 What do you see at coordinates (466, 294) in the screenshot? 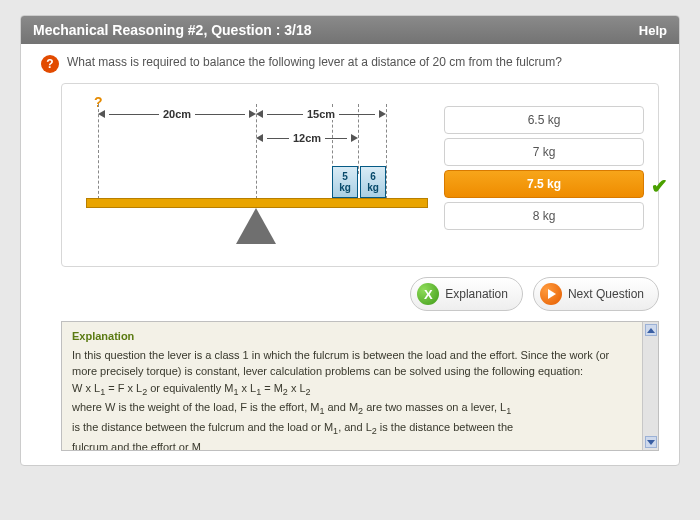
I see `explanation-button: X Explanation` at bounding box center [466, 294].